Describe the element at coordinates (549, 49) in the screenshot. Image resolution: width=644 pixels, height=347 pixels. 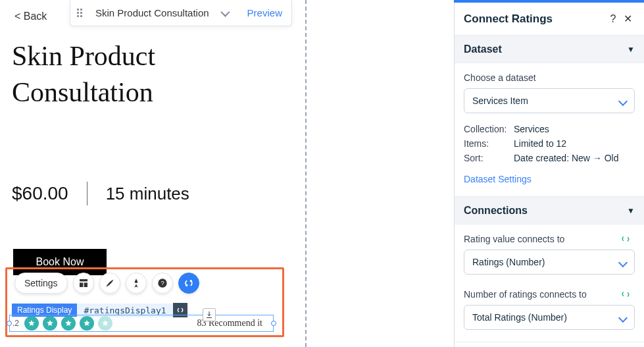
I see `section-header-dataset: Dataset ▼` at that location.